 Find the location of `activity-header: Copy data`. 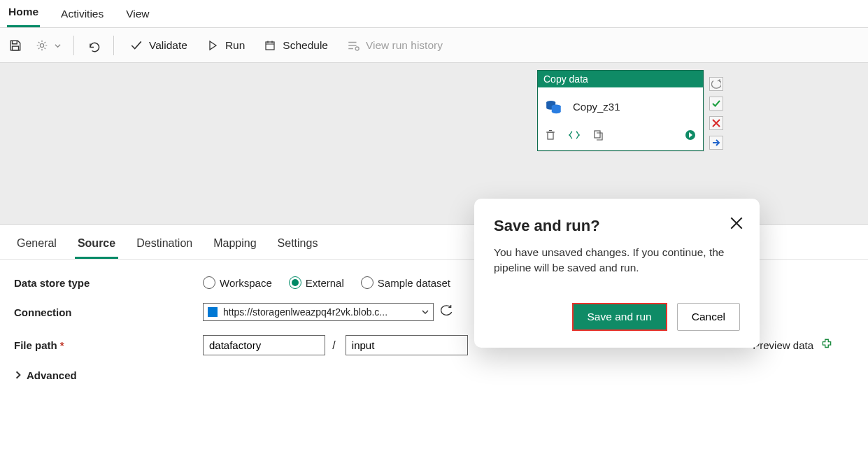

activity-header: Copy data is located at coordinates (620, 79).